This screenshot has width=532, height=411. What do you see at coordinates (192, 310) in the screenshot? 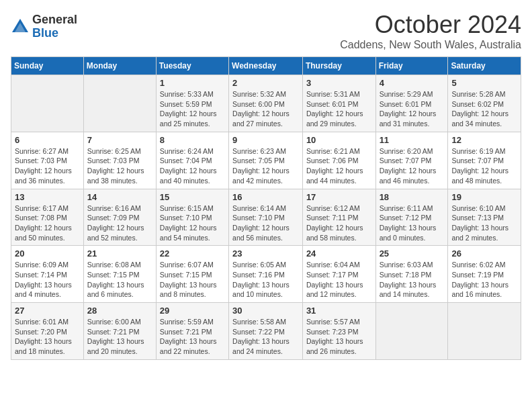
I see `day-number: 29` at bounding box center [192, 310].